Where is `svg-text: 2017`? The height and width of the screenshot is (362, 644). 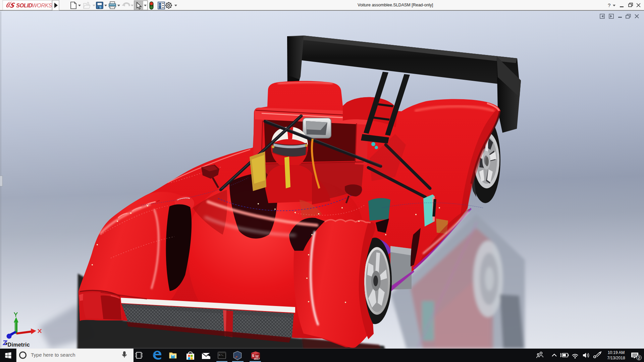 svg-text: 2017 is located at coordinates (257, 359).